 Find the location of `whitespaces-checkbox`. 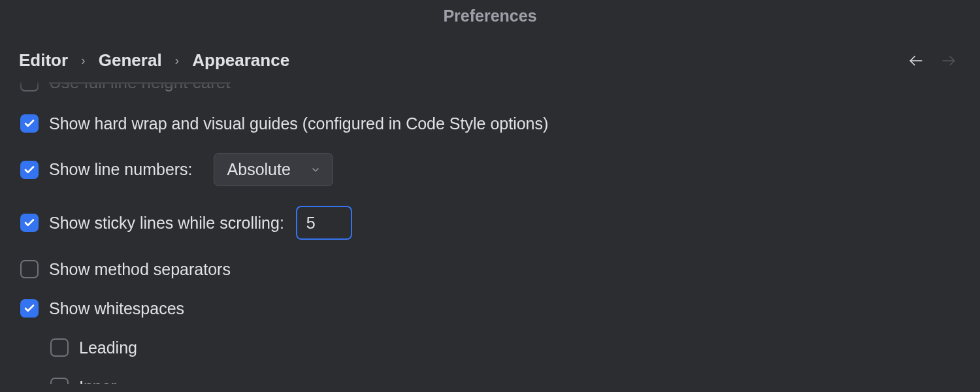

whitespaces-checkbox is located at coordinates (29, 308).